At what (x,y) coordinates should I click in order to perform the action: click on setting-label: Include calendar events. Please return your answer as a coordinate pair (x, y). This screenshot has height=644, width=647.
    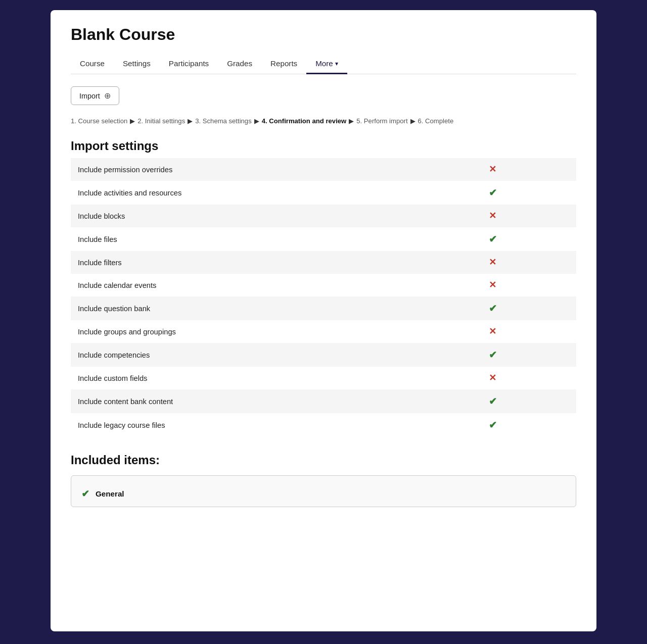
    Looking at the image, I should click on (276, 285).